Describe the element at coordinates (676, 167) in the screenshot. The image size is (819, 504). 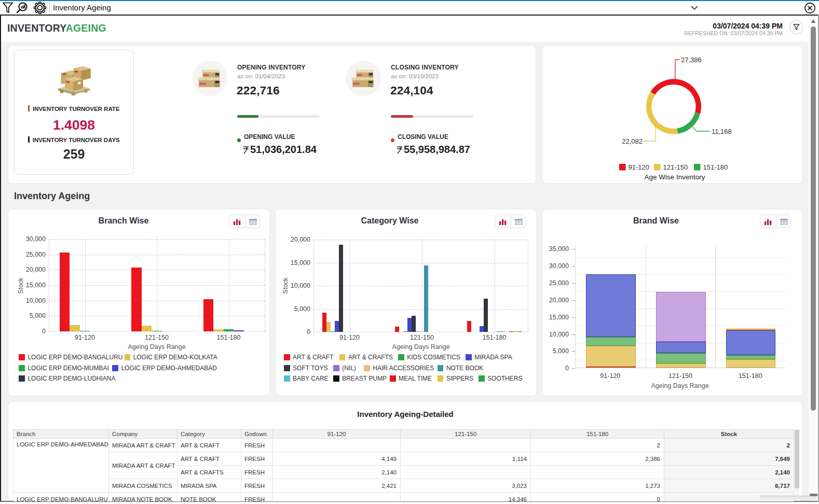
I see `svg-text: 121-150` at that location.